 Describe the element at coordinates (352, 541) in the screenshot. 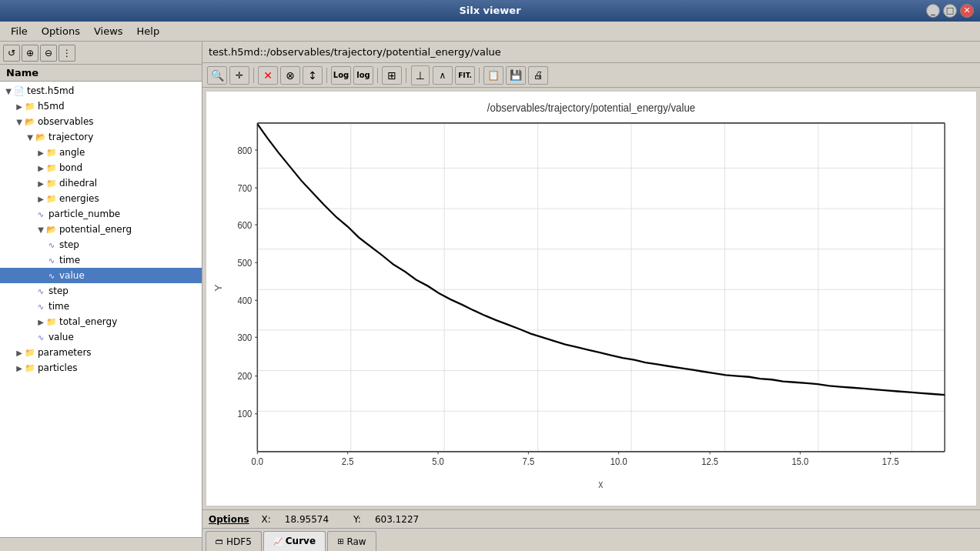

I see `tab-raw: ⊞ Raw` at that location.